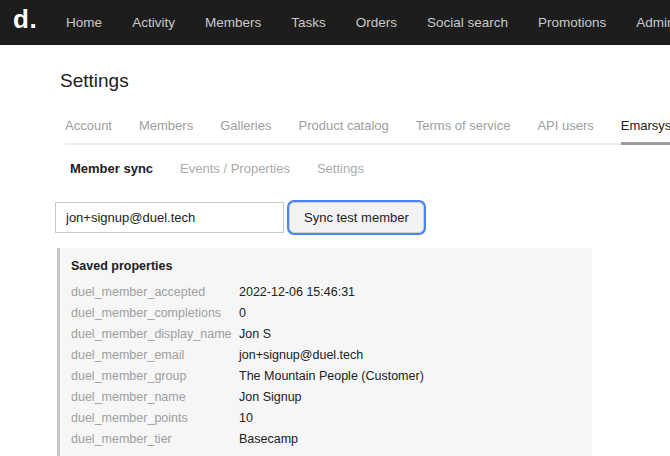  I want to click on property-key: duel_member_points, so click(155, 418).